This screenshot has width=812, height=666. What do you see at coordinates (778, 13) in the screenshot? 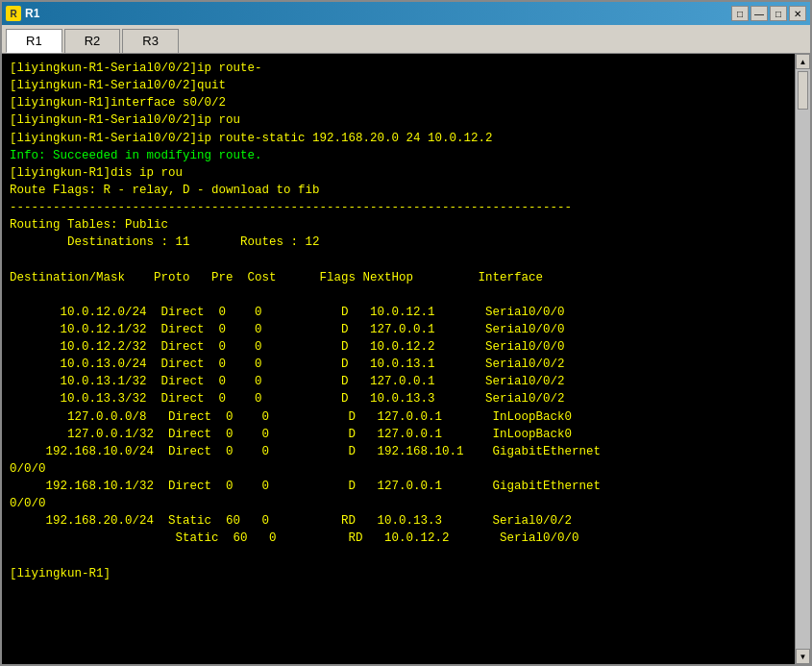
I see `maximize-button: □` at bounding box center [778, 13].